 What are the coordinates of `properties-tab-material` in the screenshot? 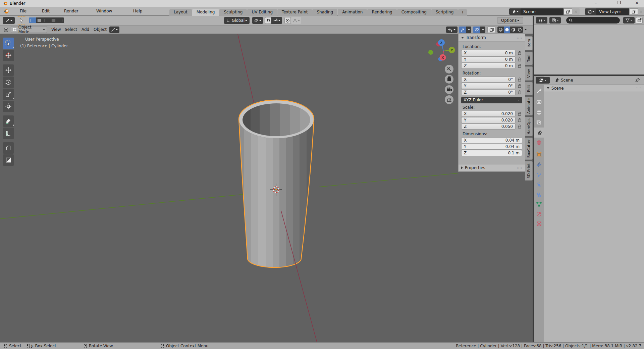 It's located at (539, 214).